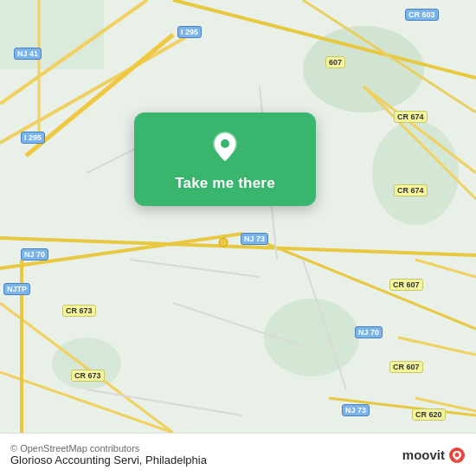 The image size is (476, 476). Describe the element at coordinates (254, 239) in the screenshot. I see `road-label-nj73: NJ 73` at that location.